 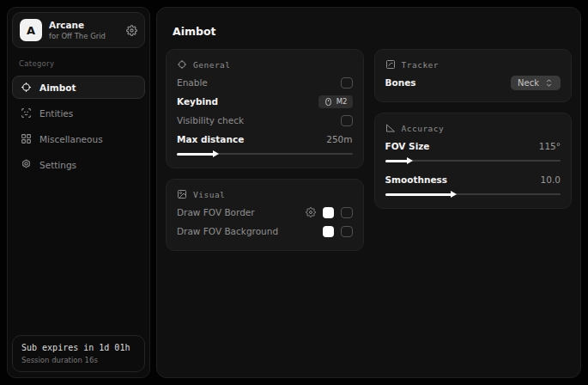 I want to click on keybind-row: Keybind M2, so click(x=264, y=101).